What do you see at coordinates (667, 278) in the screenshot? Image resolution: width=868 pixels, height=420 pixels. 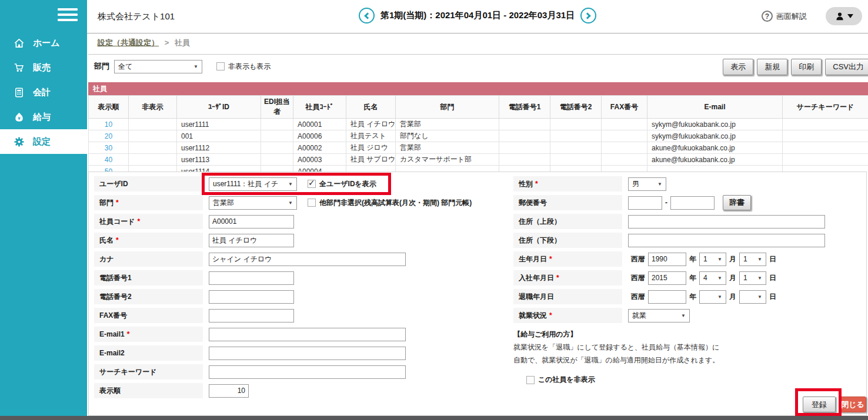 I see `join-year-input` at bounding box center [667, 278].